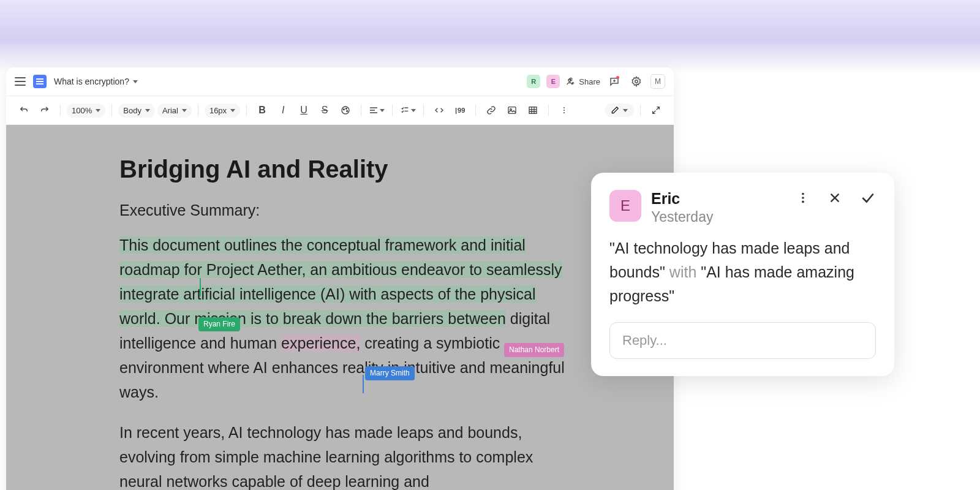  Describe the element at coordinates (460, 110) in the screenshot. I see `line-number-display: |99` at that location.